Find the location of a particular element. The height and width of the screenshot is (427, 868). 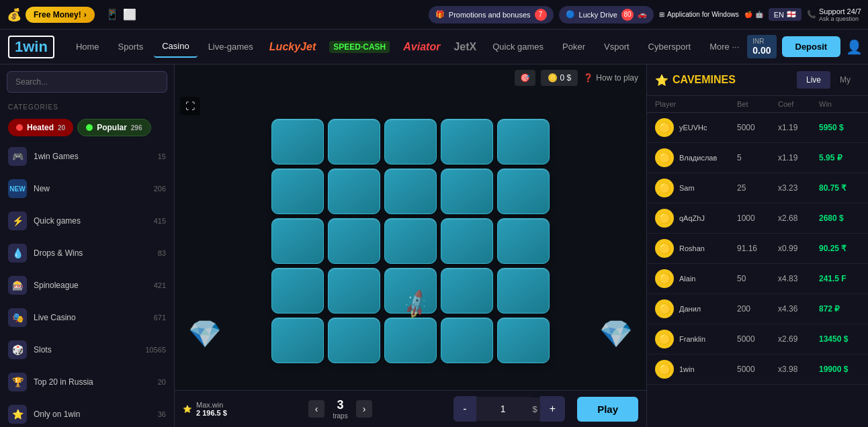

sidebar-label-slots: Slots is located at coordinates (86, 350).